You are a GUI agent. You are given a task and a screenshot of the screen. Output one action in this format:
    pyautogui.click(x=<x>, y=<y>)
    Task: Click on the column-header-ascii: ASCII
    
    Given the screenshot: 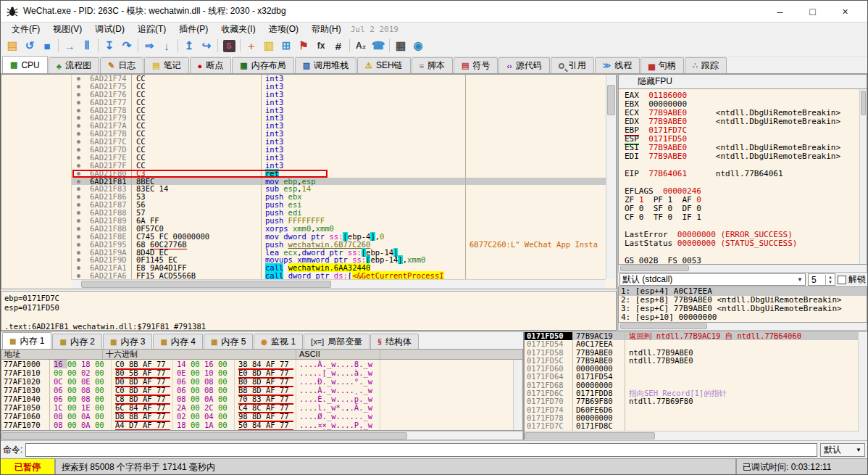 What is the action you would take?
    pyautogui.click(x=338, y=354)
    